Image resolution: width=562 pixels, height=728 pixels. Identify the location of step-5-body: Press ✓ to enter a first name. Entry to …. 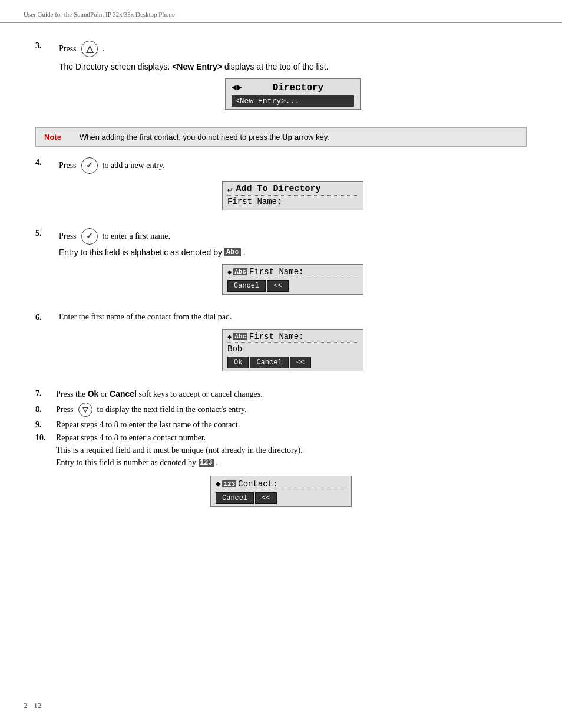
(293, 264).